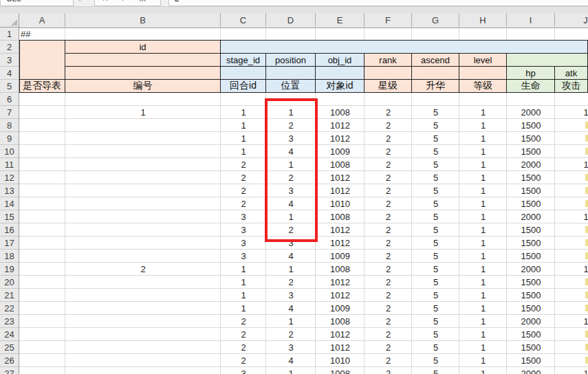 The height and width of the screenshot is (374, 588). I want to click on cell-C14: 2, so click(243, 204).